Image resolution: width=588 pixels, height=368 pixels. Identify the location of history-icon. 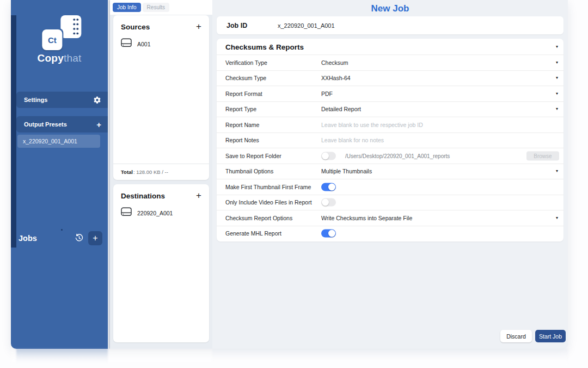
(79, 238).